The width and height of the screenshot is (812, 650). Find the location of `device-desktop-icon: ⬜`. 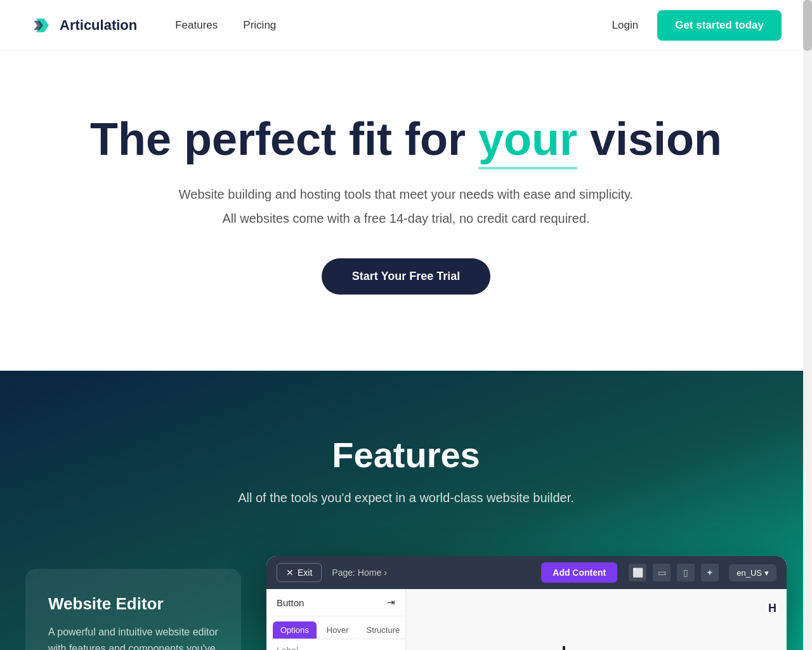

device-desktop-icon: ⬜ is located at coordinates (638, 573).